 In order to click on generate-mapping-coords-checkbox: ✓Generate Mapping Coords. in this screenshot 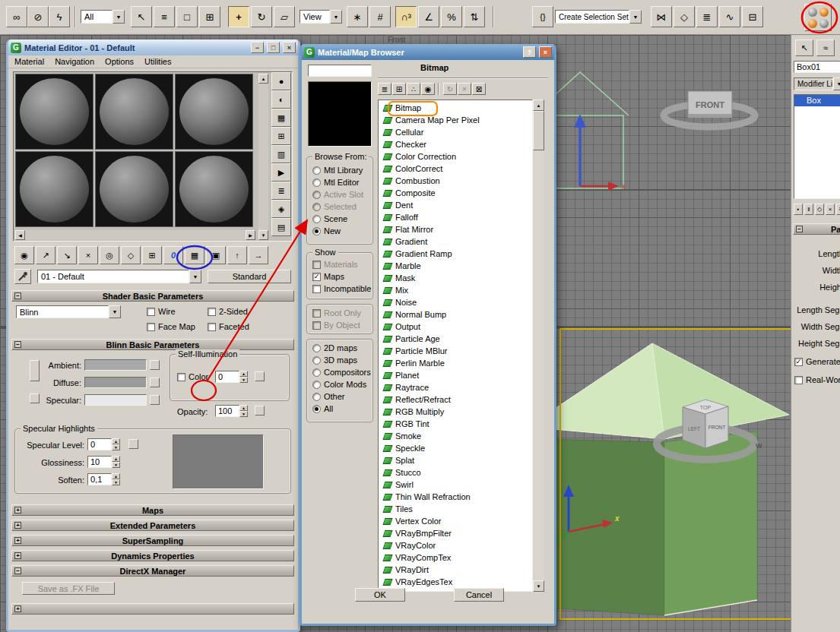, I will do `click(817, 362)`.